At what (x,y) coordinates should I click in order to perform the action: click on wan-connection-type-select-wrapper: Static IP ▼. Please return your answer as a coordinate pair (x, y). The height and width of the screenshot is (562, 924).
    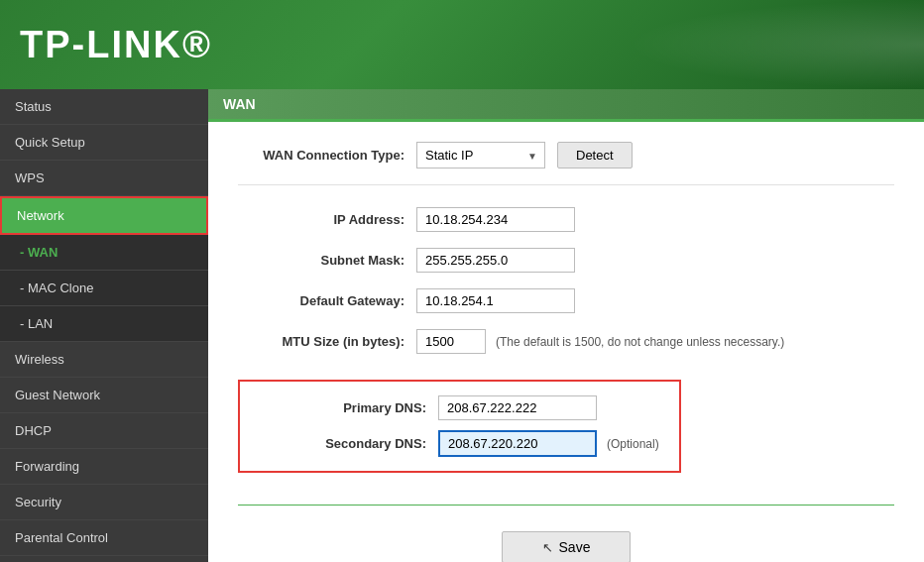
    Looking at the image, I should click on (481, 155).